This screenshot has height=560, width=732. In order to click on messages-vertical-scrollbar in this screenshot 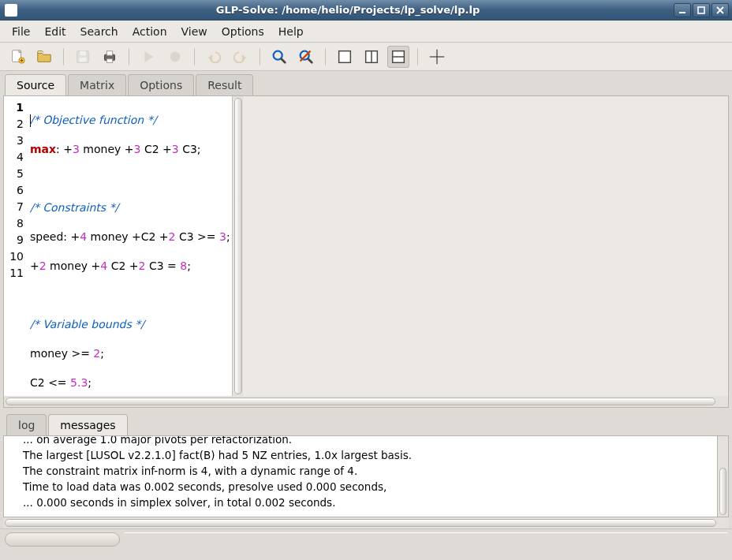, I will do `click(723, 476)`.